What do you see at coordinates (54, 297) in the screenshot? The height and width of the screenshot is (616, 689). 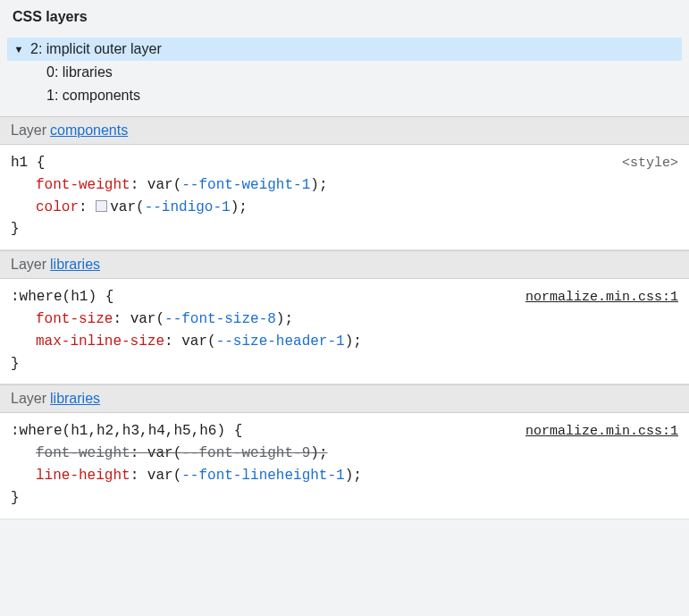 I see `css-selector: :where(h1)` at bounding box center [54, 297].